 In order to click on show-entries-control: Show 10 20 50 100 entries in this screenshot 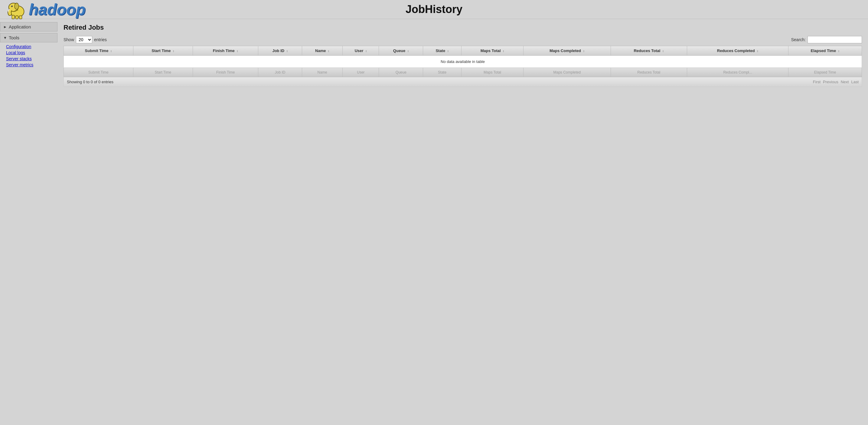, I will do `click(85, 40)`.